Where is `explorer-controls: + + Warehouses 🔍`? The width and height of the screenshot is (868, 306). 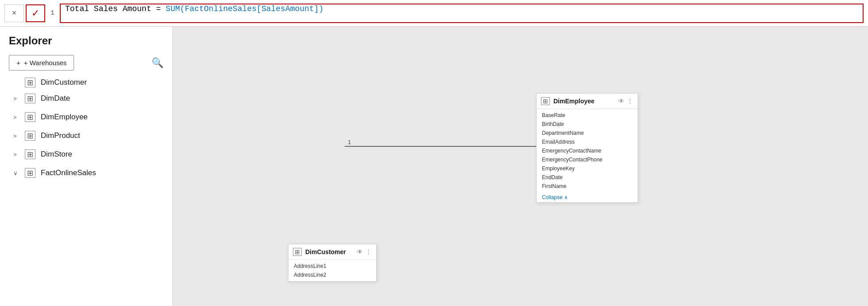 explorer-controls: + + Warehouses 🔍 is located at coordinates (86, 64).